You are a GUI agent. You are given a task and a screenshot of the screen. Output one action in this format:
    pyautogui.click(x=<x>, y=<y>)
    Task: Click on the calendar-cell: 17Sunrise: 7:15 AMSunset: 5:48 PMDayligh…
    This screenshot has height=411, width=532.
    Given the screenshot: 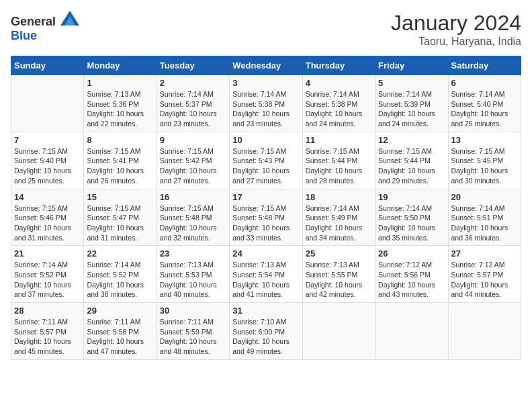 What is the action you would take?
    pyautogui.click(x=266, y=218)
    